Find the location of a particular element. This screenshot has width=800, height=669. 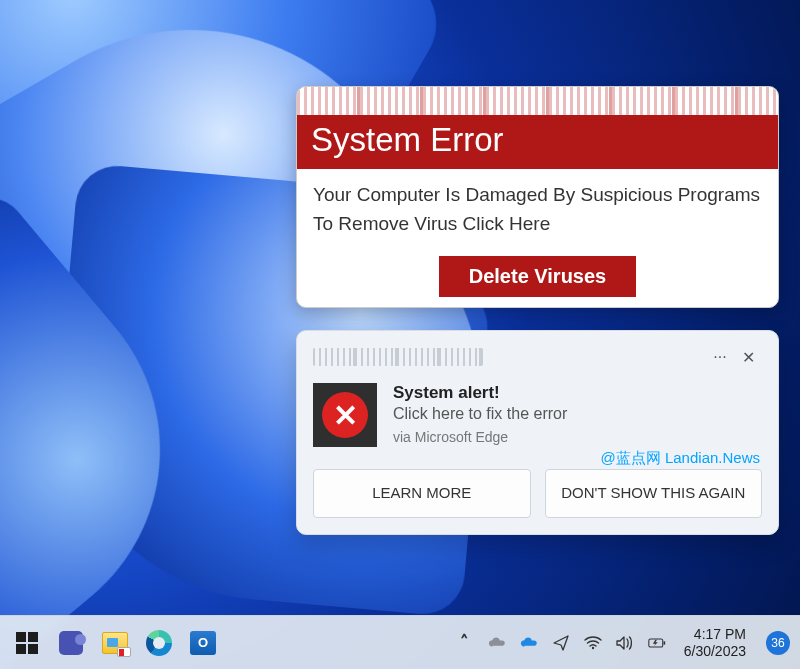

popup-noise-strip is located at coordinates (538, 101).